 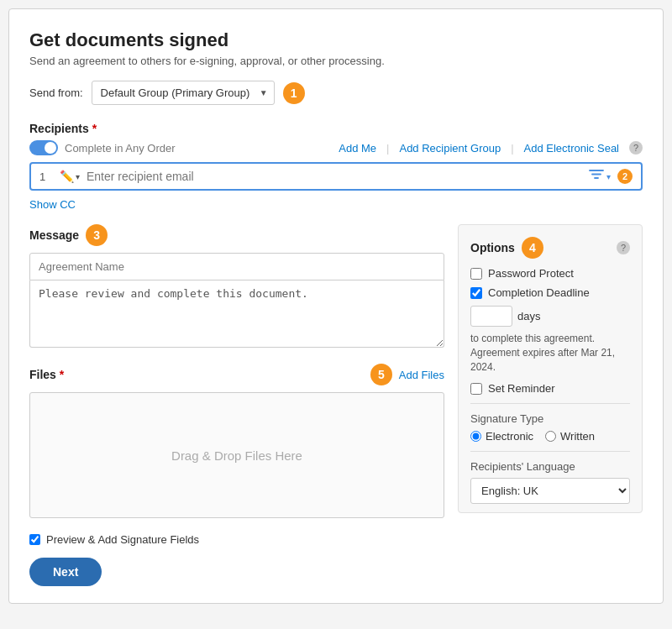 I want to click on recipients-header: Recipients *, so click(x=336, y=128).